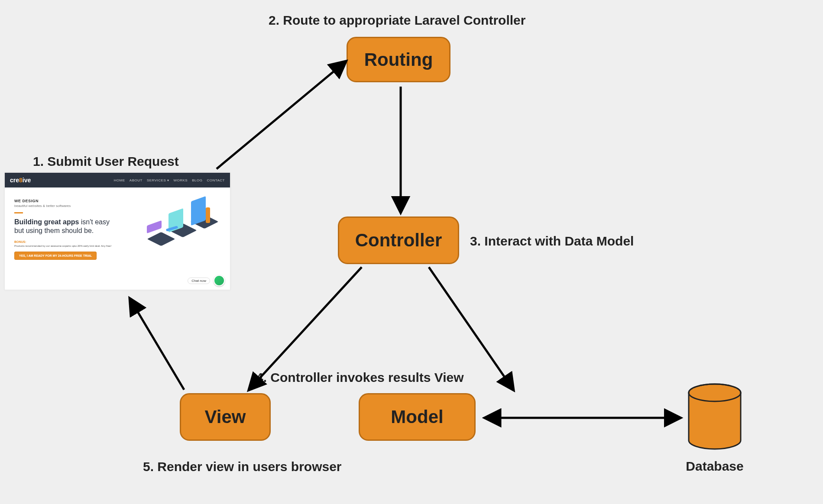 The height and width of the screenshot is (504, 823). Describe the element at coordinates (55, 255) in the screenshot. I see `thumb-cta: YES, I AM READY FOR MY 24-HOURS FREE TRI…` at that location.